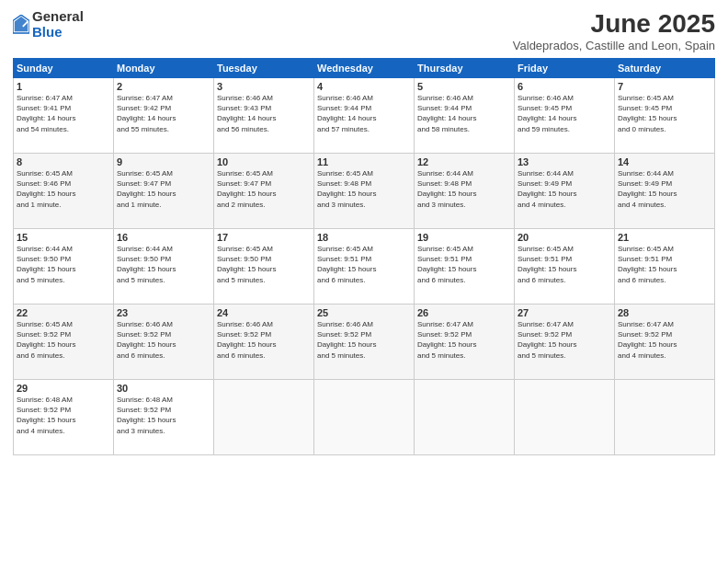  What do you see at coordinates (164, 114) in the screenshot?
I see `day-info: Sunrise: 6:47 AMSunset: 9:42 PMDaylight:…` at bounding box center [164, 114].